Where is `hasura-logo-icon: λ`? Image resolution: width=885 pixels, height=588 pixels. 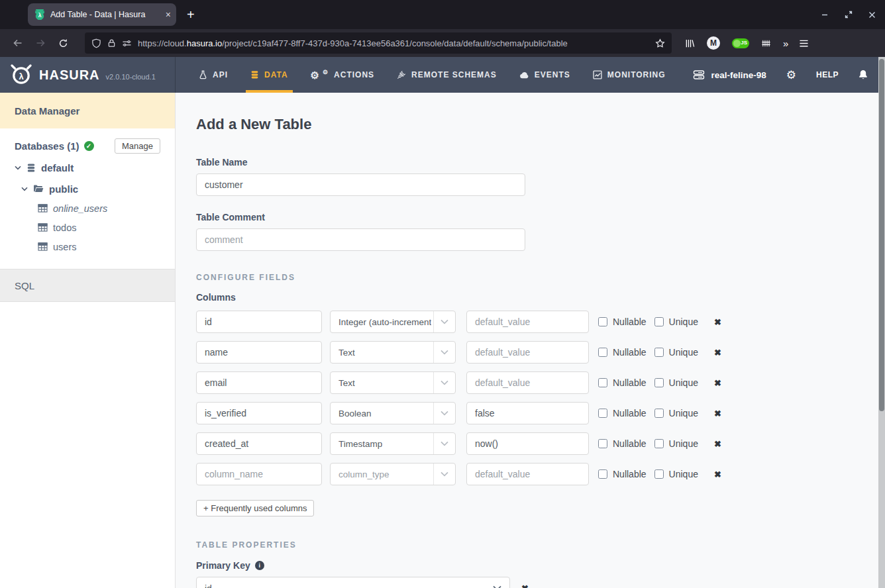 hasura-logo-icon: λ is located at coordinates (21, 75).